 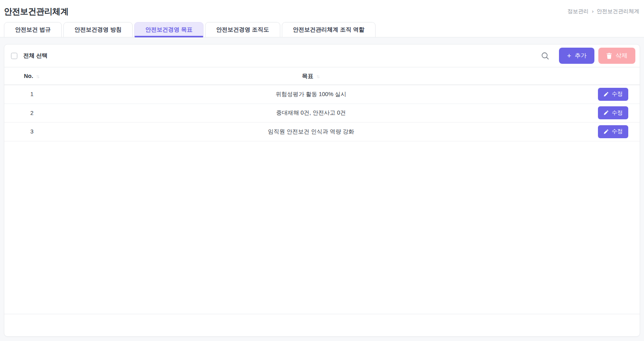 What do you see at coordinates (28, 76) in the screenshot?
I see `column-label: No.` at bounding box center [28, 76].